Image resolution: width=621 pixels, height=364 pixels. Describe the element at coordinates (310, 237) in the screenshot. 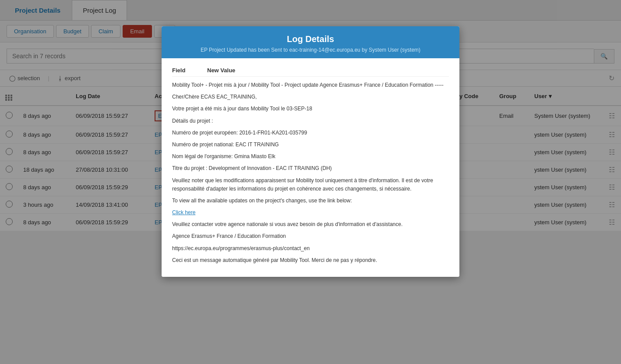

I see `modal-line13: Agence Erasmus+ France / Education Forma…` at that location.